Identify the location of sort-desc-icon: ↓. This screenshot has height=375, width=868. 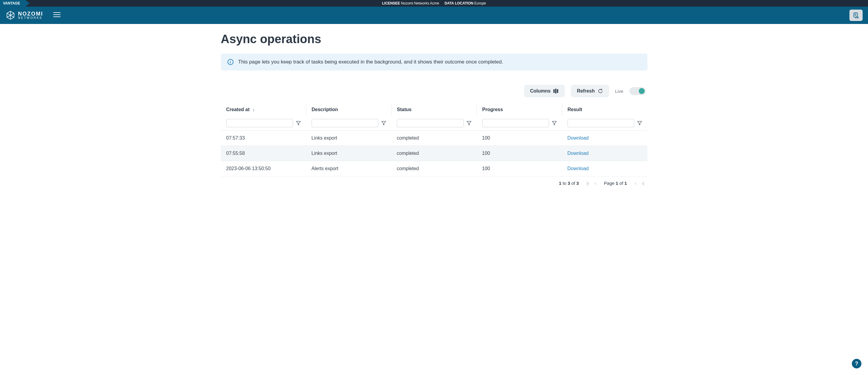
(254, 110).